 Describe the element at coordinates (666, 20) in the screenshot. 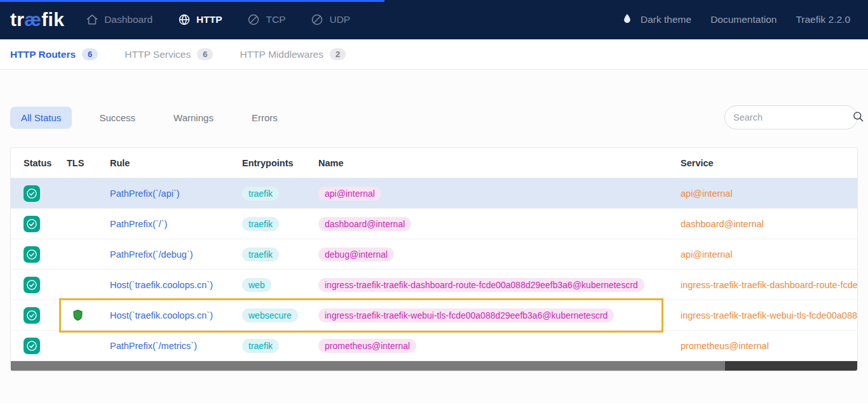

I see `dark-theme-label: Dark theme` at that location.